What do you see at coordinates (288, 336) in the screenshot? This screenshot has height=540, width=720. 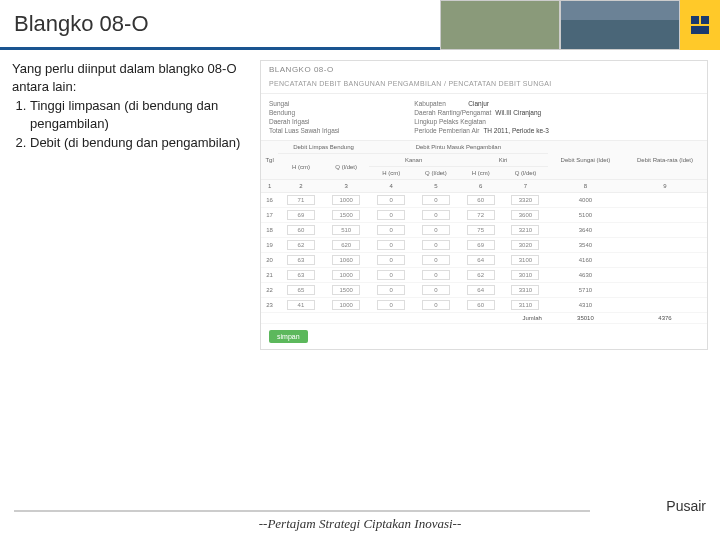 I see `save-button: simpan` at bounding box center [288, 336].